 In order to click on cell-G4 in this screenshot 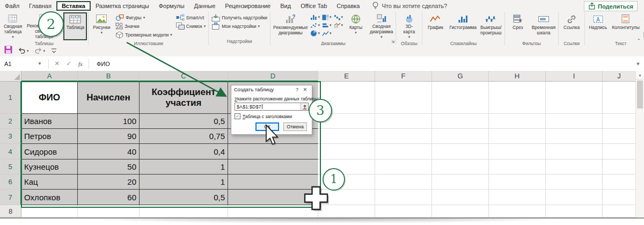, I will do `click(460, 151)`.